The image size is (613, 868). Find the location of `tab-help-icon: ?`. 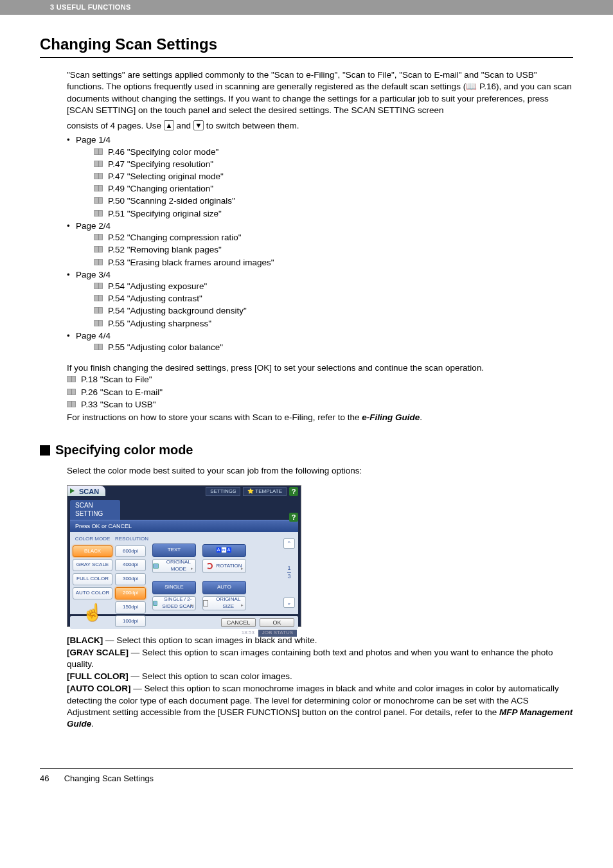

tab-help-icon: ? is located at coordinates (294, 517).